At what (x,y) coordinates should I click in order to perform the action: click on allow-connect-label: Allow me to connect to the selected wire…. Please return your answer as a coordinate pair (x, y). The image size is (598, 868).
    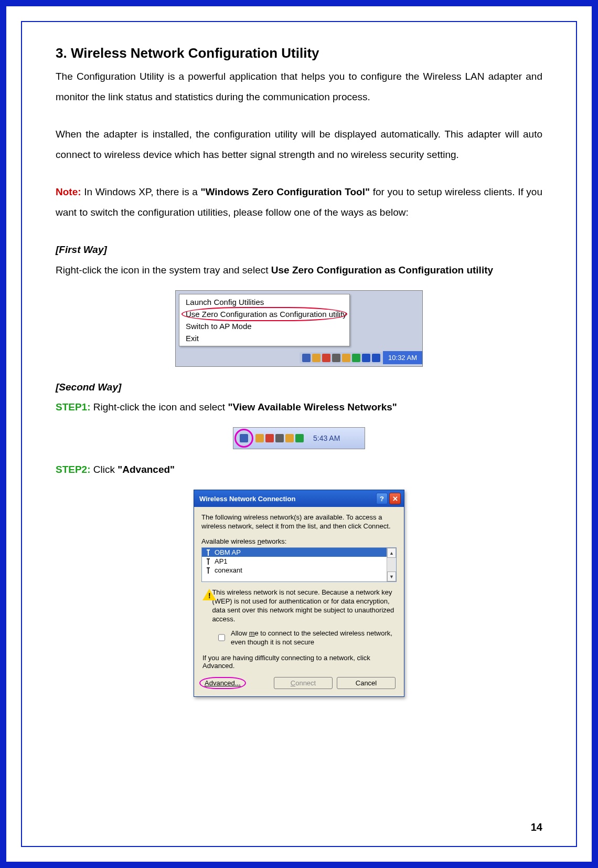
    Looking at the image, I should click on (313, 638).